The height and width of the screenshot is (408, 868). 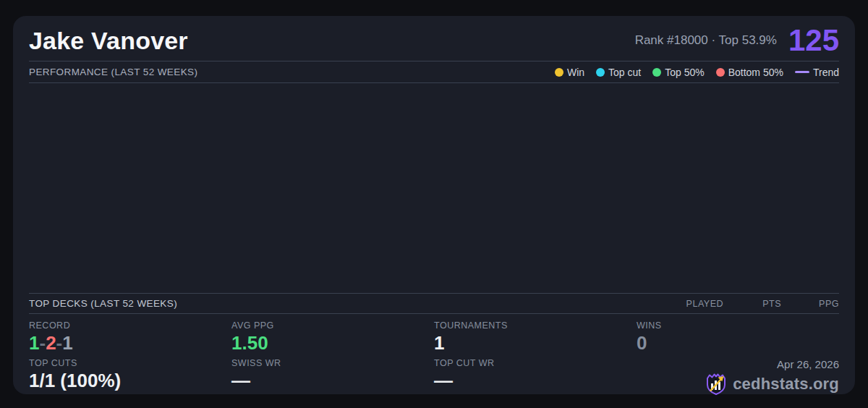 What do you see at coordinates (535, 338) in the screenshot?
I see `stat-tournaments: TOURNAMENTS 1` at bounding box center [535, 338].